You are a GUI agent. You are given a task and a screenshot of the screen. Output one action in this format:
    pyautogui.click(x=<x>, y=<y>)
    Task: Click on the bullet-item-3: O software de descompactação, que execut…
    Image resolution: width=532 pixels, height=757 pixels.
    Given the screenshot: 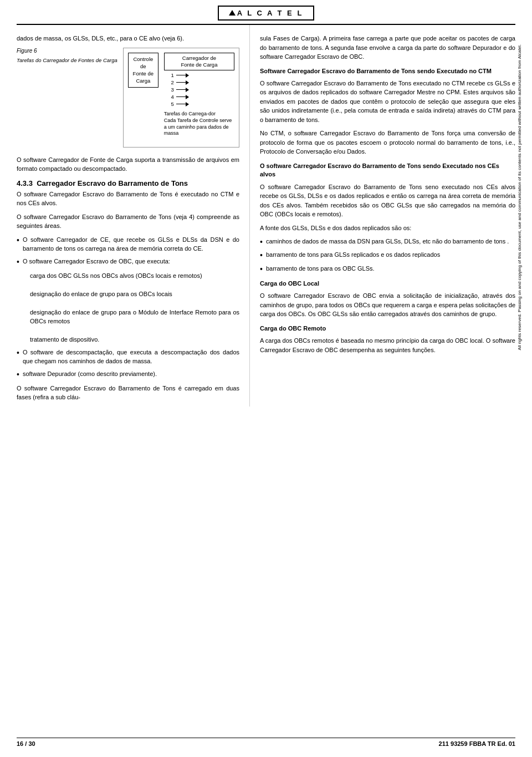 What is the action you would take?
    pyautogui.click(x=128, y=357)
    